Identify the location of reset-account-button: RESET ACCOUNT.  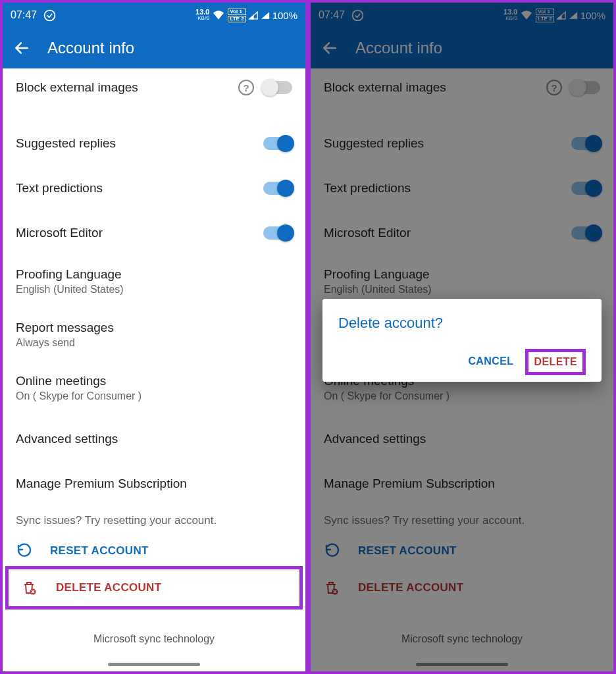
(154, 551).